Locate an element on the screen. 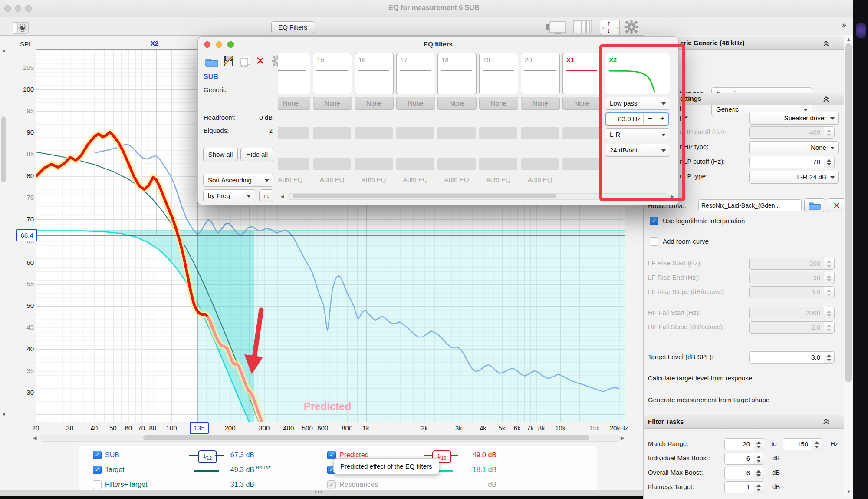 The width and height of the screenshot is (868, 499). delete-filters-icon: ✕ is located at coordinates (260, 61).